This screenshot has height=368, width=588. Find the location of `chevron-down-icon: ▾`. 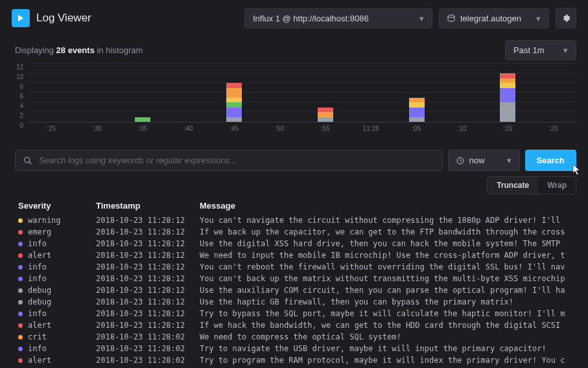

chevron-down-icon: ▾ is located at coordinates (538, 18).